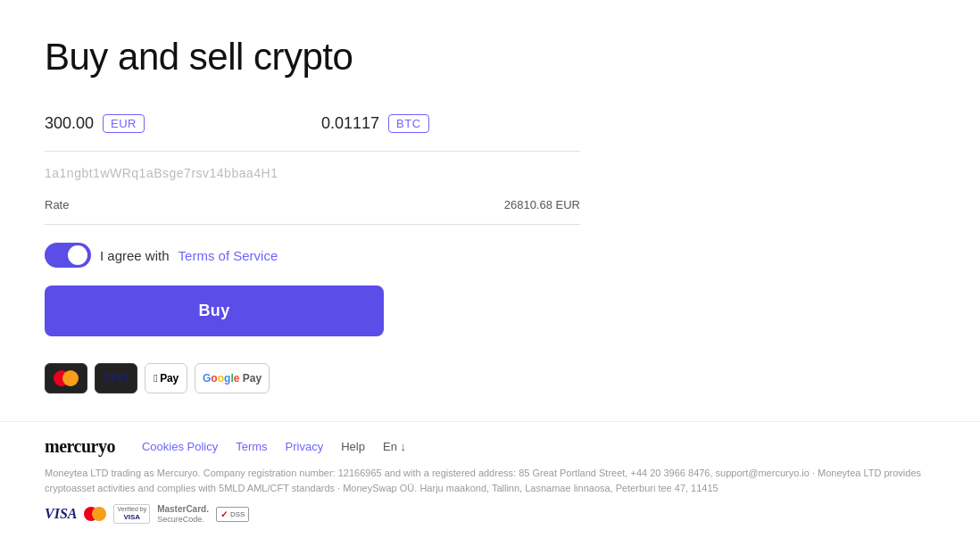 The height and width of the screenshot is (538, 980). I want to click on rate-value: 26810.68 EUR, so click(543, 205).